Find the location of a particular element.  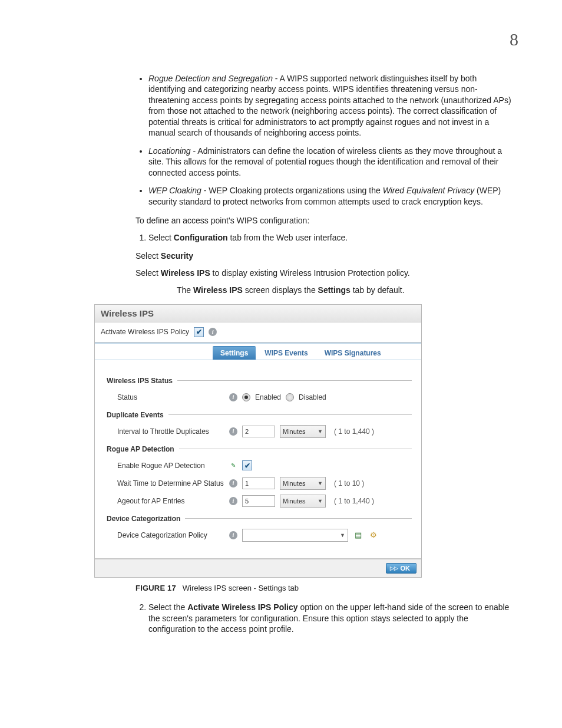

activate-row: Activate Wireless IPS Policy ✔ i is located at coordinates (258, 332).